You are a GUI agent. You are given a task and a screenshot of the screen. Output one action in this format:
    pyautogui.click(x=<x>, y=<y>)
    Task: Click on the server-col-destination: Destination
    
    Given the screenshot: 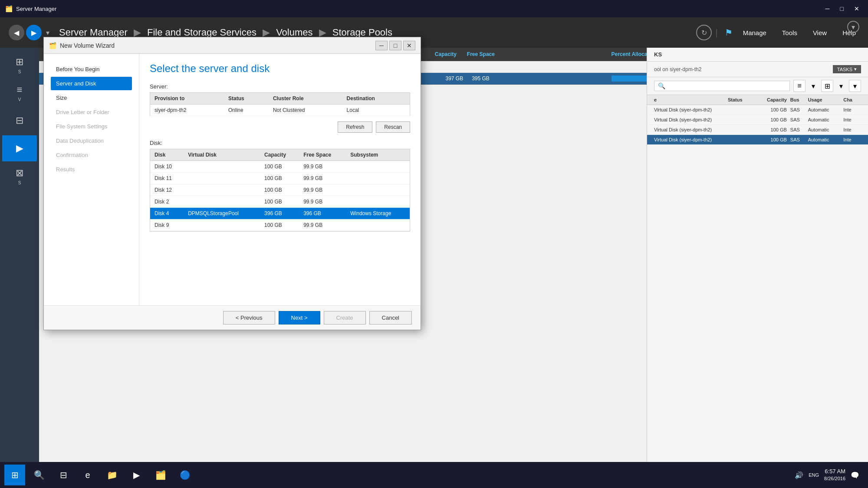 What is the action you would take?
    pyautogui.click(x=376, y=99)
    